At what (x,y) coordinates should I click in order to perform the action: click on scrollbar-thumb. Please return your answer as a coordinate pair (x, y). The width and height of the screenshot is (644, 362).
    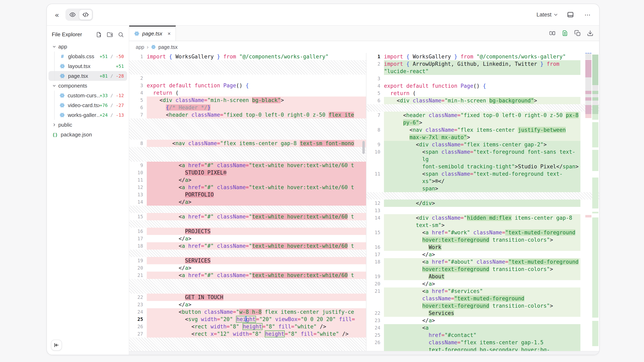
    Looking at the image, I should click on (364, 147).